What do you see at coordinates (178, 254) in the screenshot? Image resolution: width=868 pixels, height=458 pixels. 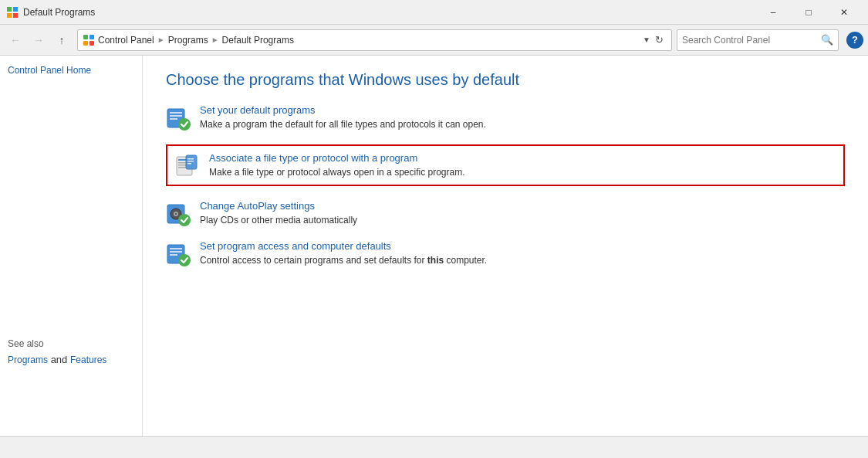 I see `access-icon` at bounding box center [178, 254].